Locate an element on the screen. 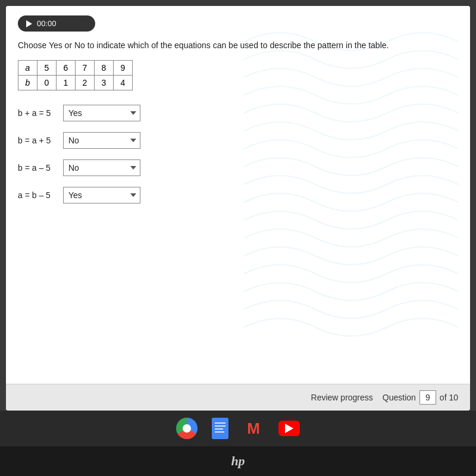 This screenshot has width=476, height=476. table-cell: 0 is located at coordinates (47, 82).